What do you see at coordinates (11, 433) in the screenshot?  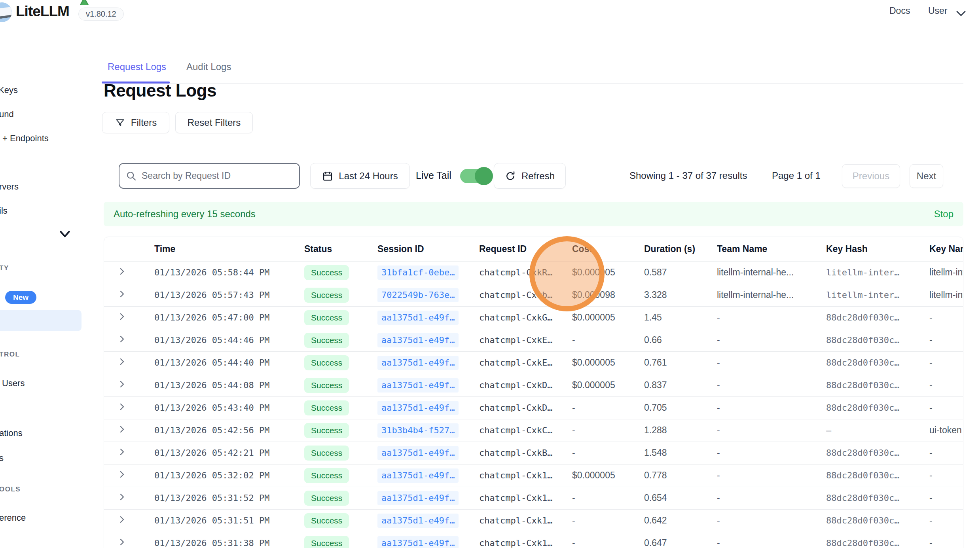 I see `sidebar-item-organizations: ations` at bounding box center [11, 433].